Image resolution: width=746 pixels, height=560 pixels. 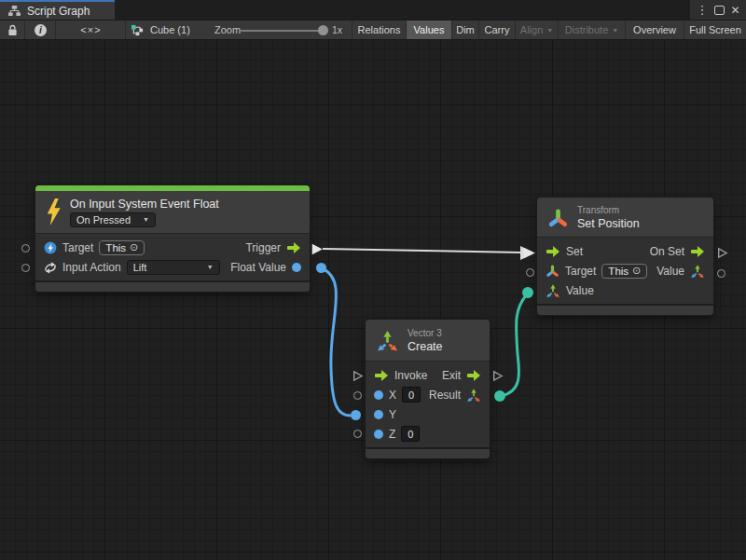 I want to click on input-action-label: Input Action, so click(x=91, y=267).